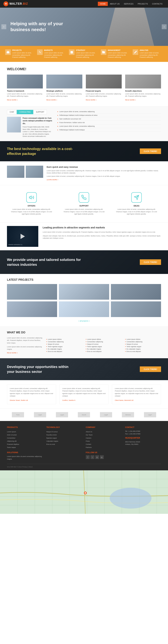 This screenshot has height=644, width=168. Describe the element at coordinates (25, 112) in the screenshot. I see `tab-consulting: CONSULTING` at that location.